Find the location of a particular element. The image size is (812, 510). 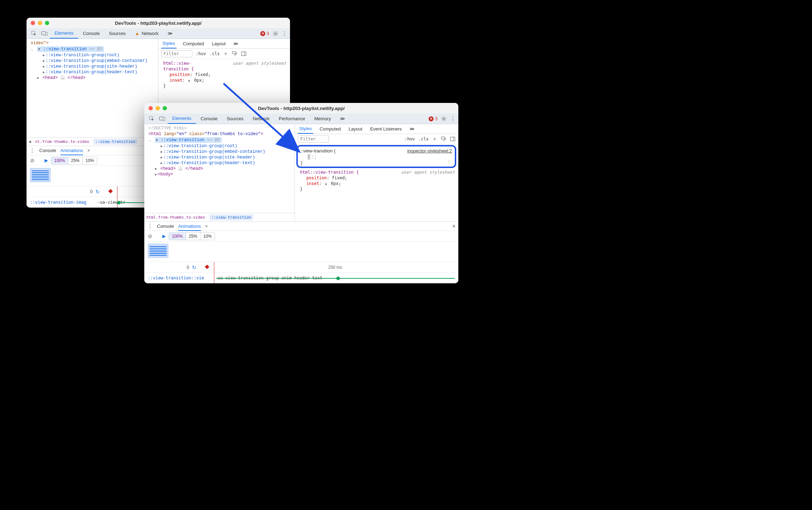

animation-timeline-ruler: 0 ↻ 250 ms is located at coordinates (301, 267).